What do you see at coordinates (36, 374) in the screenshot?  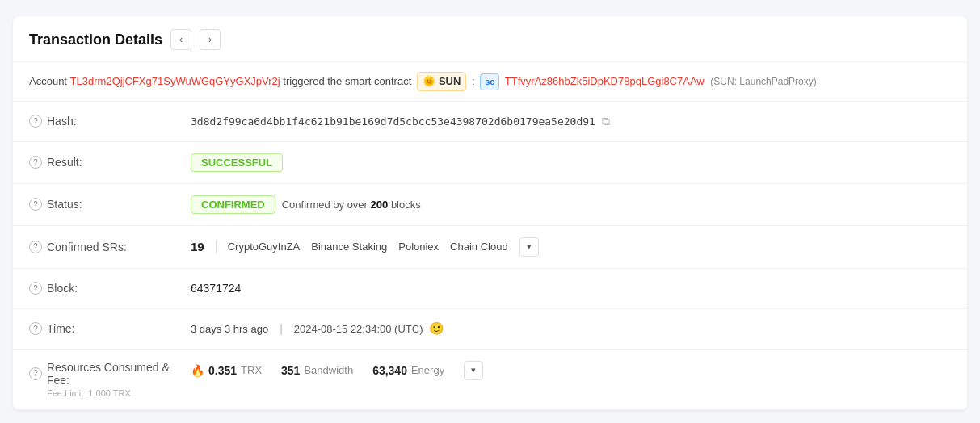 I see `resources-help-icon: ?` at bounding box center [36, 374].